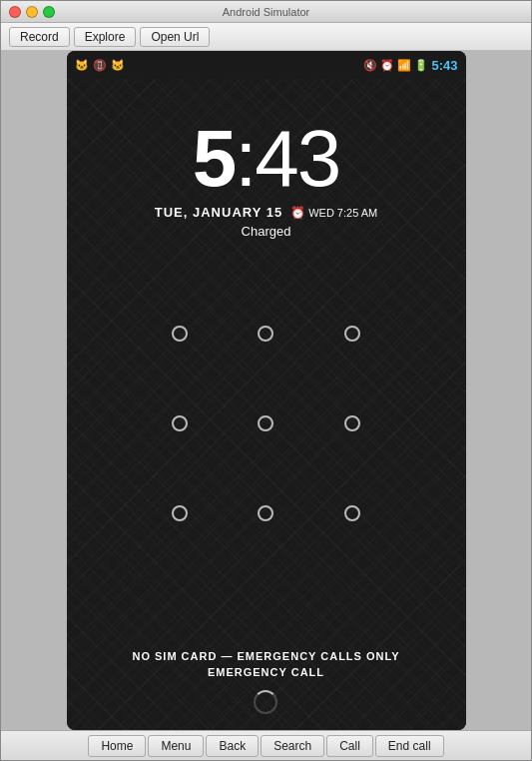  What do you see at coordinates (266, 12) in the screenshot?
I see `title-bar: Android Simulator` at bounding box center [266, 12].